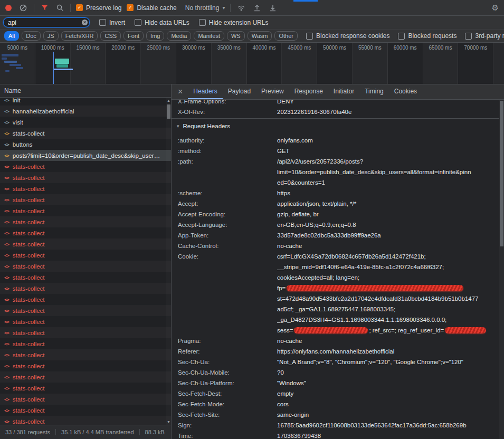  Describe the element at coordinates (336, 126) in the screenshot. I see `request-headers-section-header: ▾ Request Headers` at that location.